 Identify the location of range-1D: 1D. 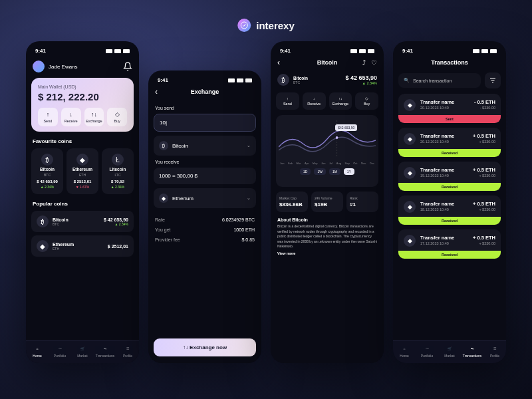
(305, 172).